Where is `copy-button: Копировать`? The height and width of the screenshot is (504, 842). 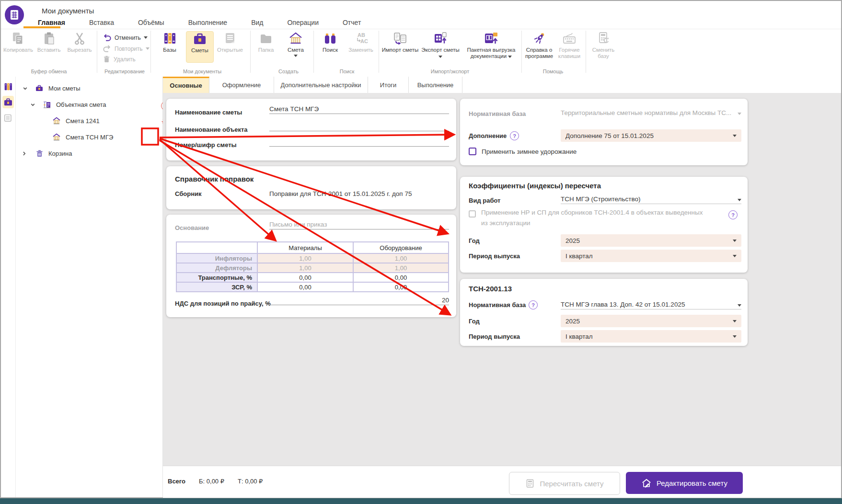
copy-button: Копировать is located at coordinates (18, 42).